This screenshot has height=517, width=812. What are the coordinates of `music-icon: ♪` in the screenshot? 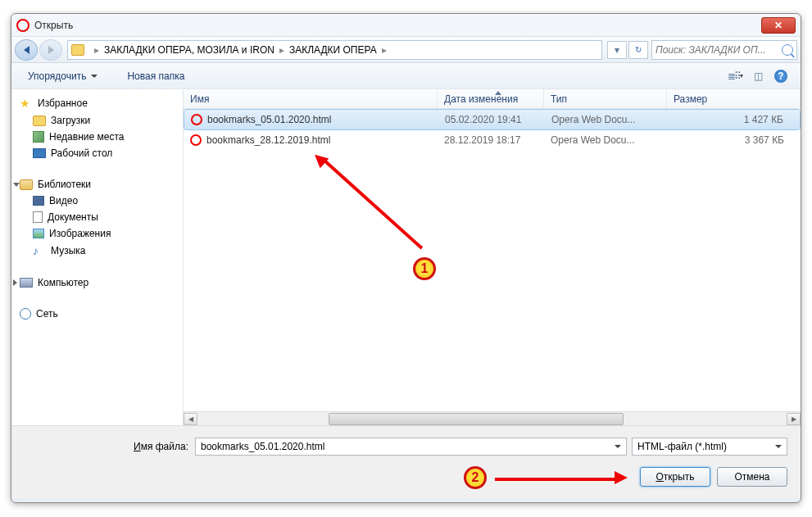 It's located at (39, 251).